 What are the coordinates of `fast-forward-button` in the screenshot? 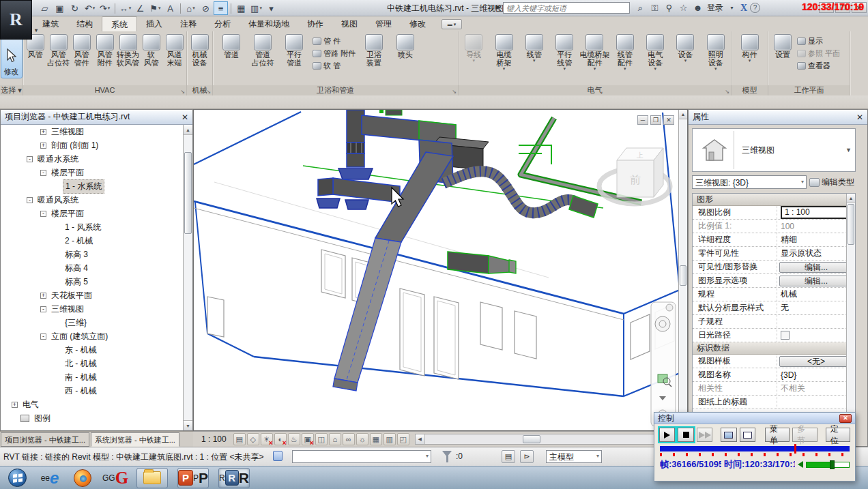 It's located at (704, 435).